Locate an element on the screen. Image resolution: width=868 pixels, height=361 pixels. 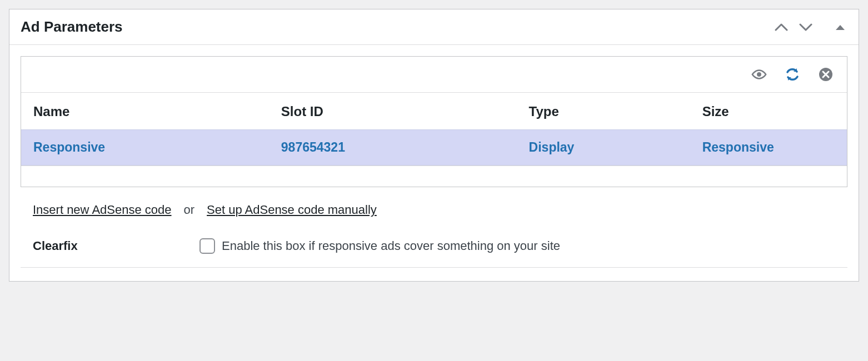
close-icon is located at coordinates (826, 74).